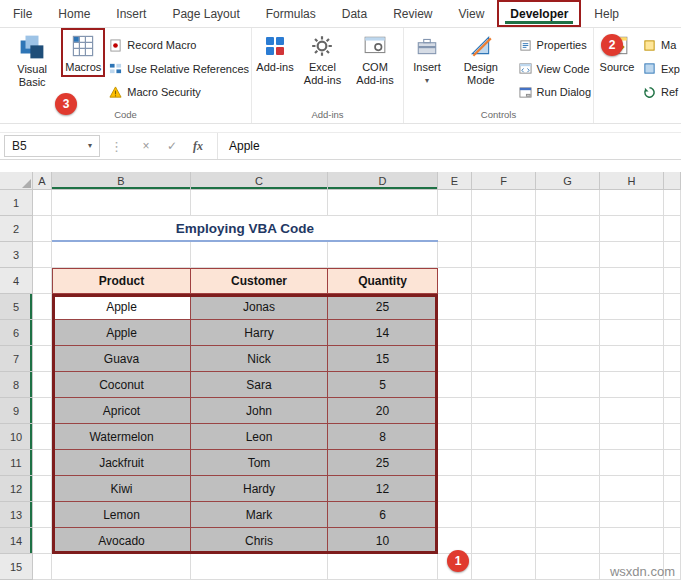 This screenshot has width=681, height=583. Describe the element at coordinates (632, 411) in the screenshot. I see `cell-H9` at that location.